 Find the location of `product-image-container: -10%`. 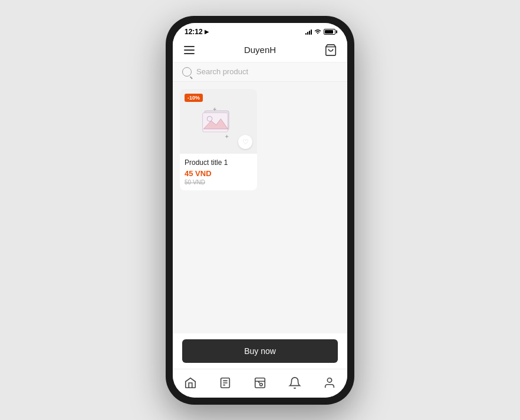

product-image-container: -10% is located at coordinates (218, 121).